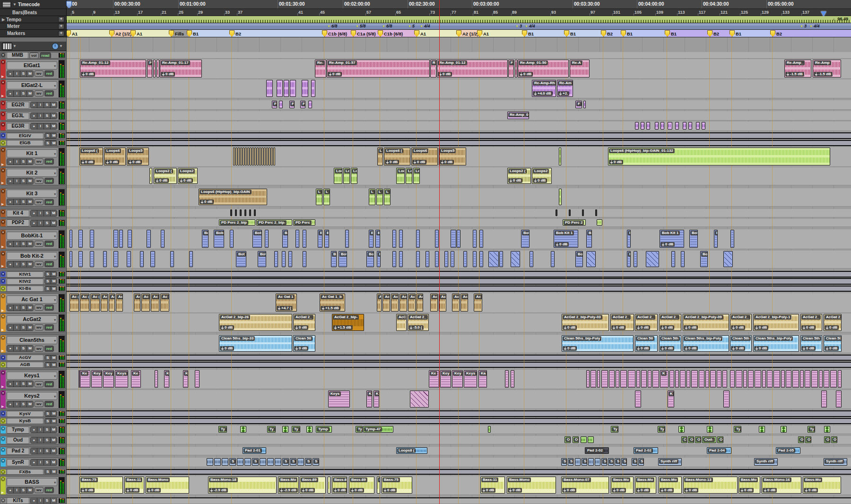  Describe the element at coordinates (335, 34) in the screenshot. I see `marker-flag: C1b (6/8)` at that location.